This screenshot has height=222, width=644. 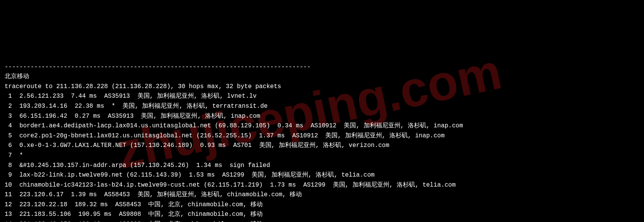 What do you see at coordinates (131, 96) in the screenshot?
I see `hop-line: 1 2.56.121.233 7.44 ms AS35913 美国, 加利福尼亚…` at bounding box center [131, 96].